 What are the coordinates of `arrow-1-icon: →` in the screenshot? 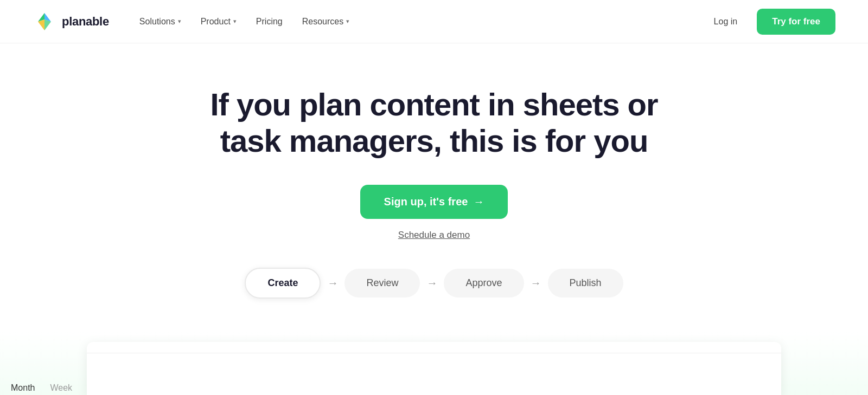 It's located at (333, 283).